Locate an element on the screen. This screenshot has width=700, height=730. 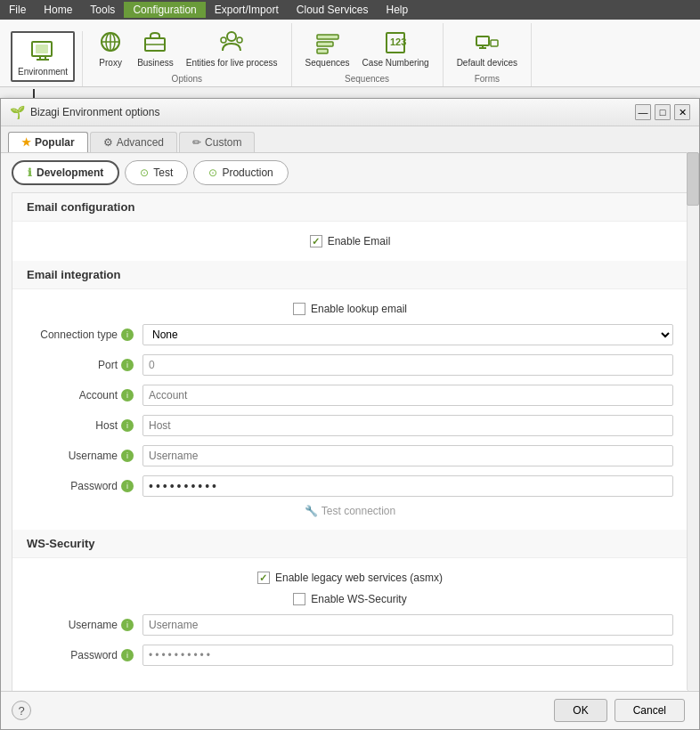
host-info-icon: i is located at coordinates (127, 426).